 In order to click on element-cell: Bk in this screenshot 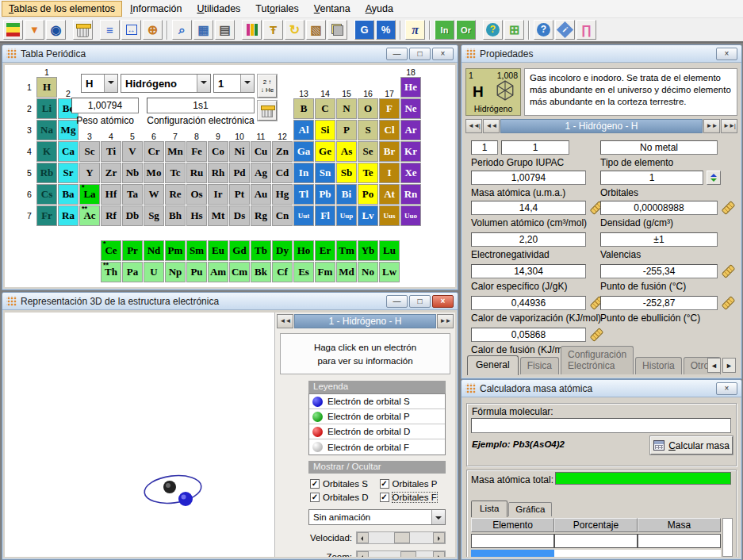, I will do `click(261, 272)`.